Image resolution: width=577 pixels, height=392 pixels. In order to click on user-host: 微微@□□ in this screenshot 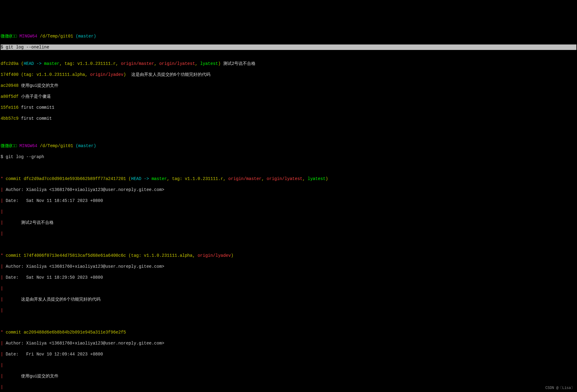, I will do `click(9, 36)`.